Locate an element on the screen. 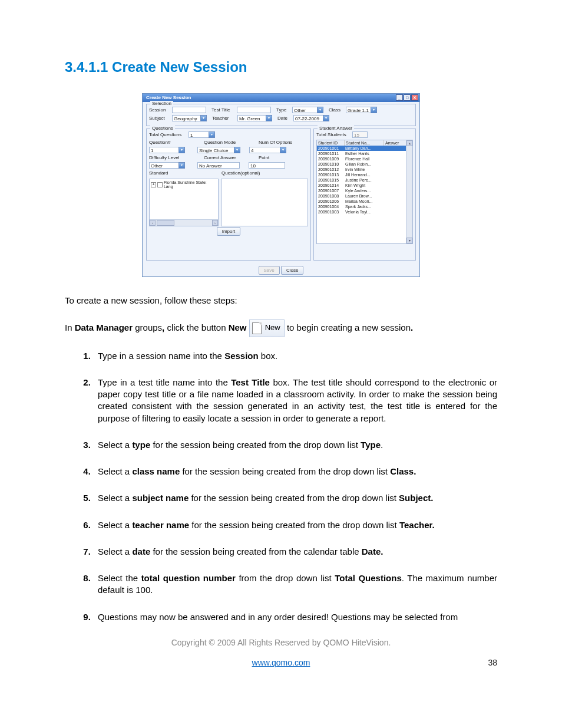 The width and height of the screenshot is (562, 728). dialog-title-text: Create New Session is located at coordinates (168, 98).